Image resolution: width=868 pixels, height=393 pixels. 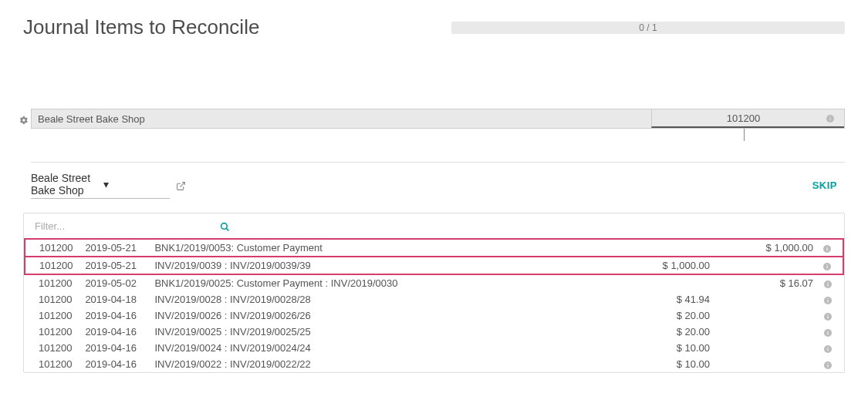 I want to click on cell-desc: BNK1/2019/0025: Customer Payment : INV/2…, so click(x=382, y=283).